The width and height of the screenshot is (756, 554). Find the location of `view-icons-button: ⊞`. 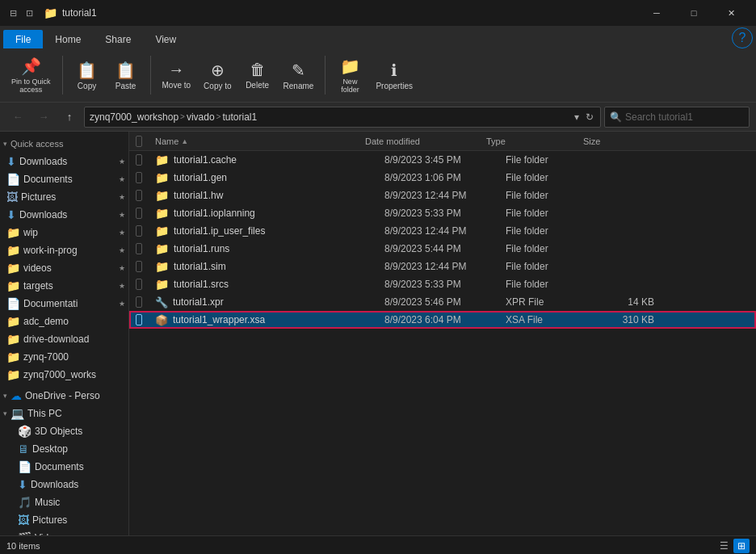

view-icons-button: ⊞ is located at coordinates (741, 546).